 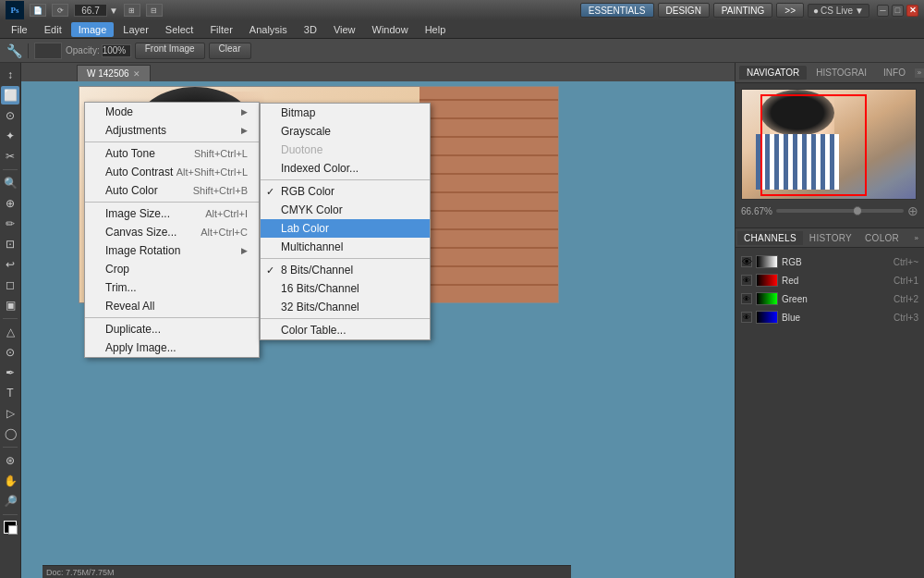 What do you see at coordinates (894, 72) in the screenshot?
I see `info-tab: INFO` at bounding box center [894, 72].